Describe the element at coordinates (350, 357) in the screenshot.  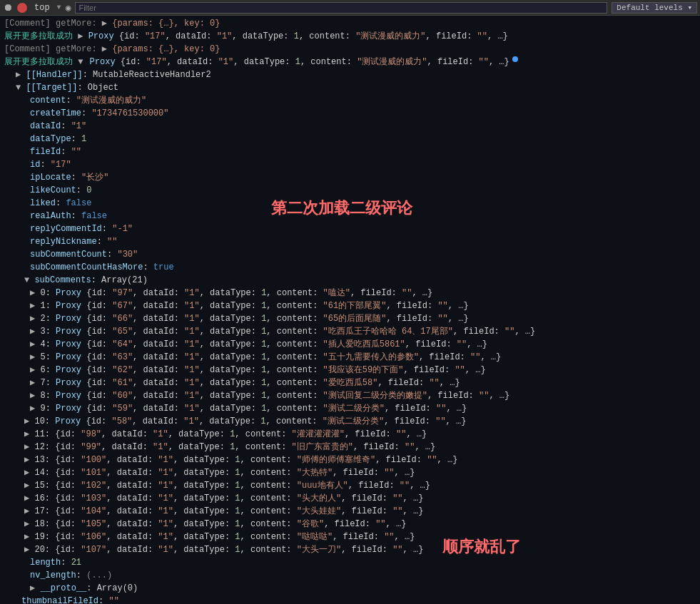
I see `log-line: ▶ 5: Proxy {id: "63", dataId: "1", dataT…` at that location.